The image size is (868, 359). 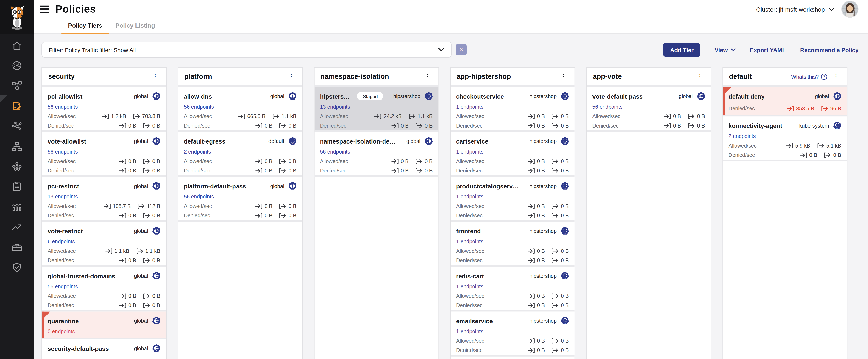 What do you see at coordinates (104, 109) in the screenshot?
I see `policy-card-pci-allowlist: pci-allowlistglobal56 endpointsAllowed/s…` at bounding box center [104, 109].